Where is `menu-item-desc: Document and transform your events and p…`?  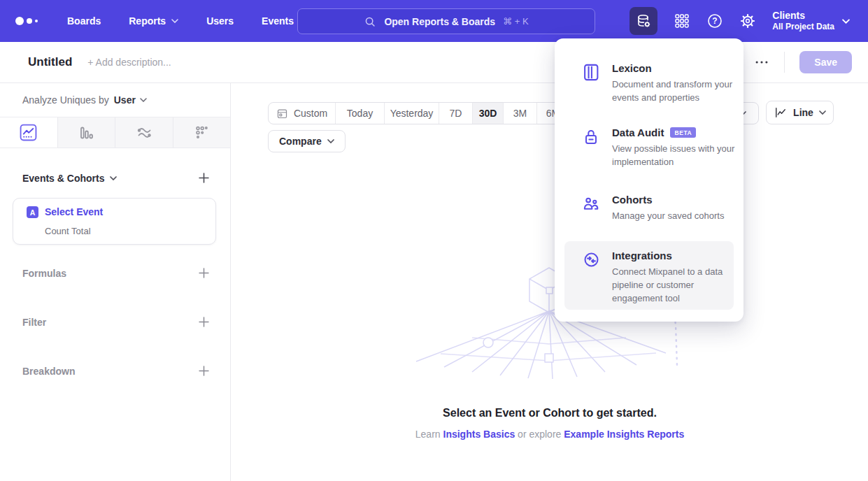 menu-item-desc: Document and transform your events and p… is located at coordinates (674, 92).